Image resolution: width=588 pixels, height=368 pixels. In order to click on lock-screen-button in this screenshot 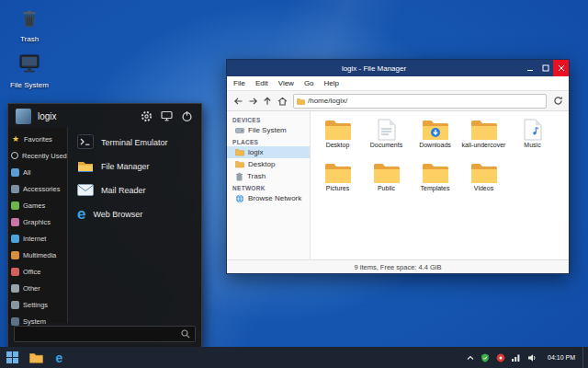, I will do `click(167, 116)`.